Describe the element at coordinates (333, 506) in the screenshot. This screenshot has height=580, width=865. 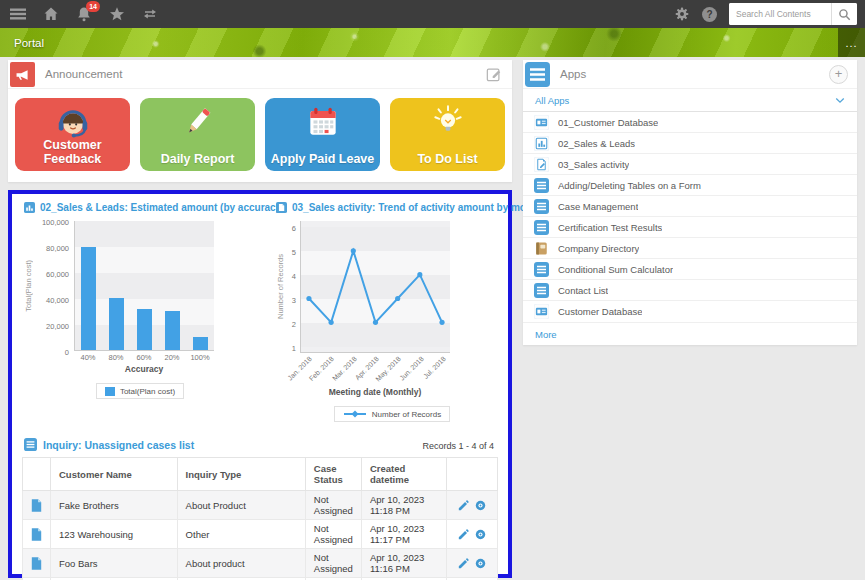
I see `cell-case-status: Not Assigned` at that location.